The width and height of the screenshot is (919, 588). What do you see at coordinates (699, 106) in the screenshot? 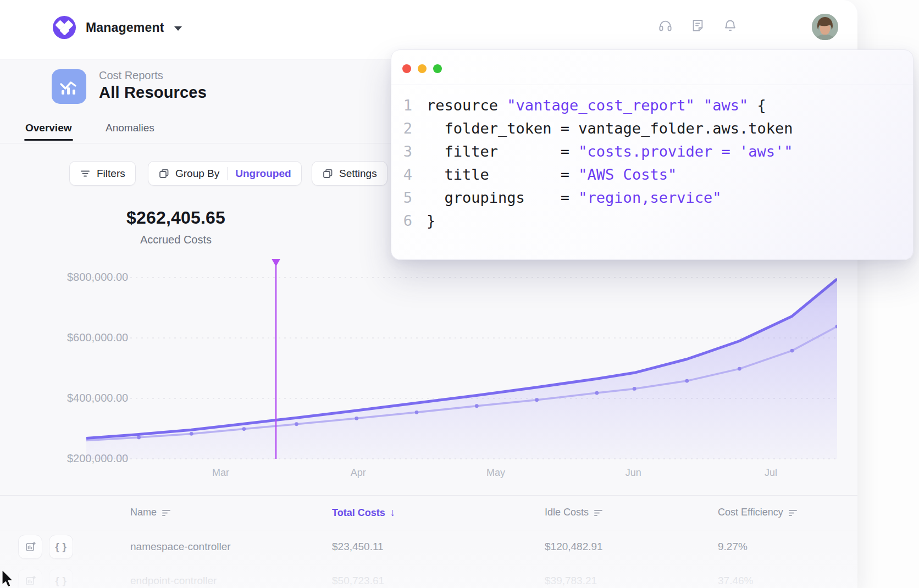
I see `code-token` at bounding box center [699, 106].